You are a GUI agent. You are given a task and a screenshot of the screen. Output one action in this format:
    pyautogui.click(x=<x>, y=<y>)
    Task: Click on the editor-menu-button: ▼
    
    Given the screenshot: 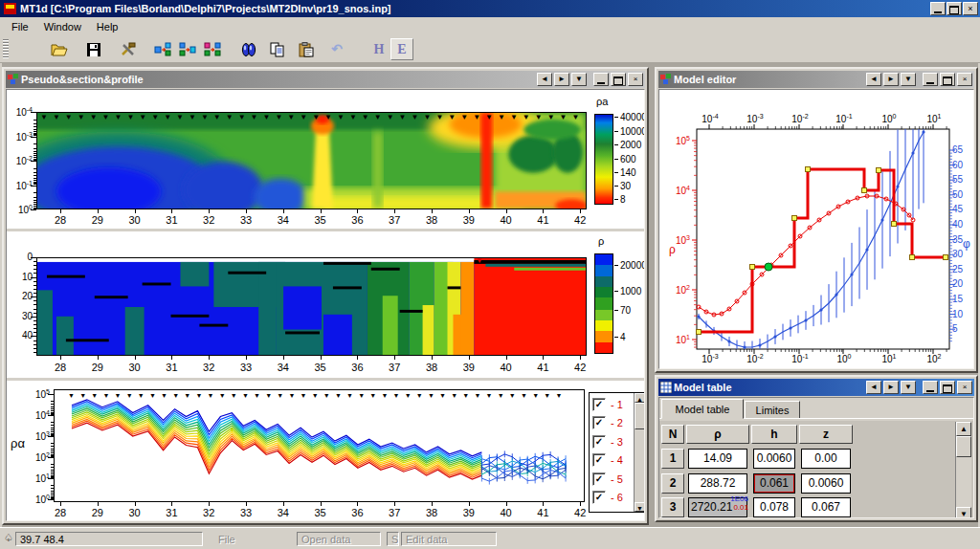 What is the action you would take?
    pyautogui.click(x=908, y=79)
    